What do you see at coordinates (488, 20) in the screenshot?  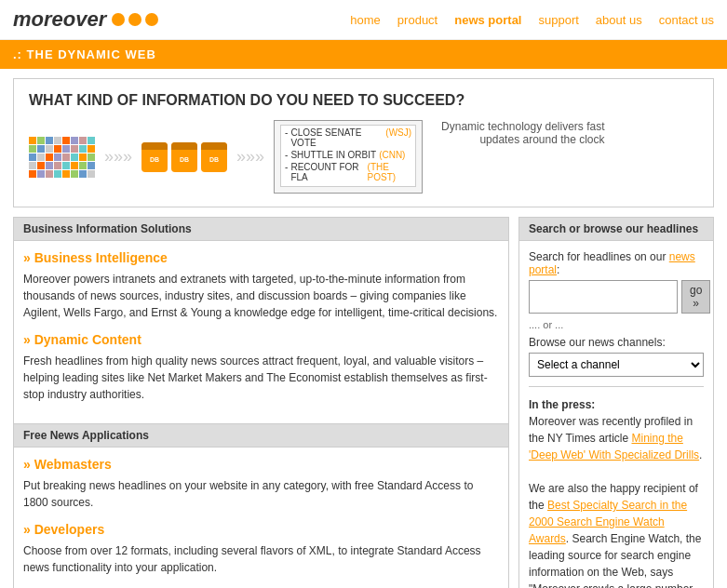 I see `nav-link-news-portal: news portal` at bounding box center [488, 20].